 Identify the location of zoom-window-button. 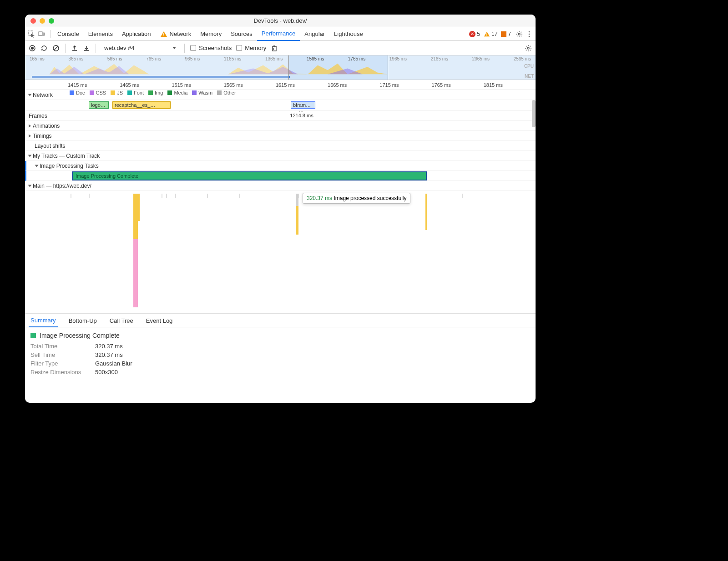
(51, 21).